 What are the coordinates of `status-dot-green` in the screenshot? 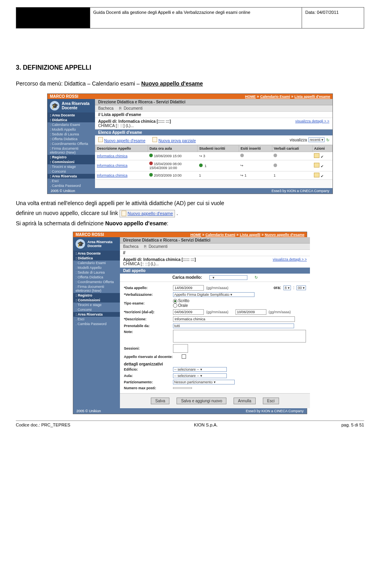 It's located at (151, 175).